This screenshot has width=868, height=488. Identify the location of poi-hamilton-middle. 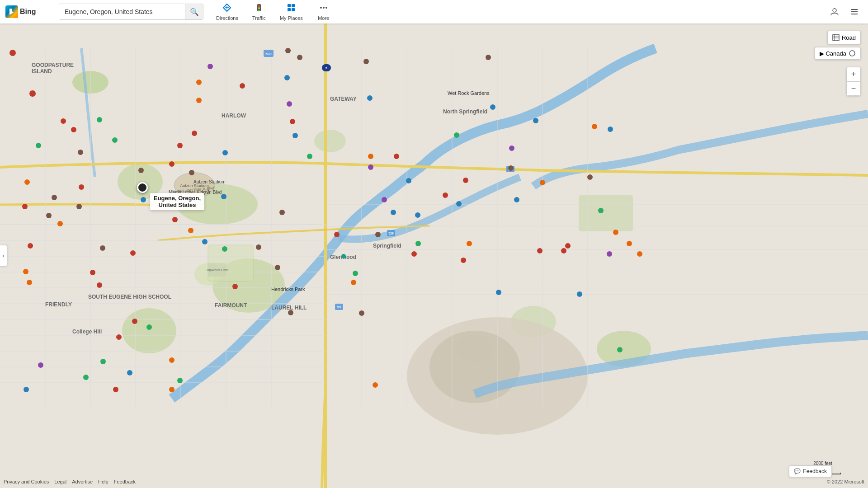
(409, 181).